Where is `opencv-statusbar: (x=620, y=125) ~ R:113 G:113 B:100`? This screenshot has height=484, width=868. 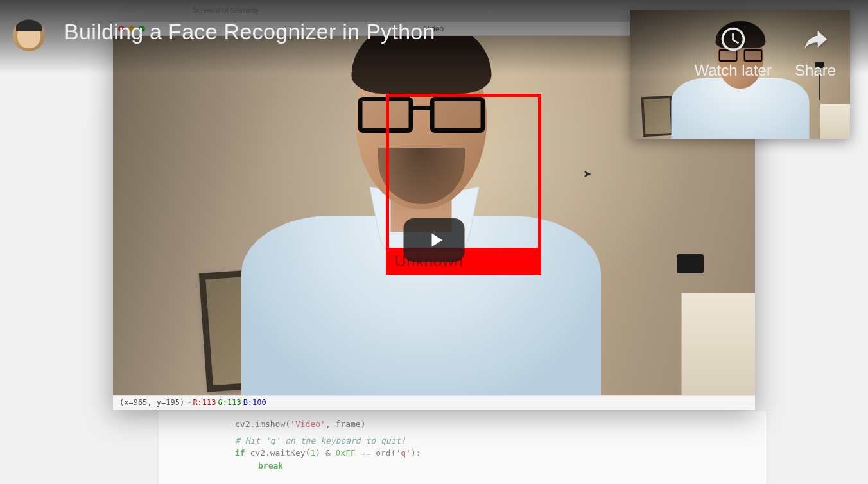 opencv-statusbar: (x=620, y=125) ~ R:113 G:113 B:100 is located at coordinates (434, 403).